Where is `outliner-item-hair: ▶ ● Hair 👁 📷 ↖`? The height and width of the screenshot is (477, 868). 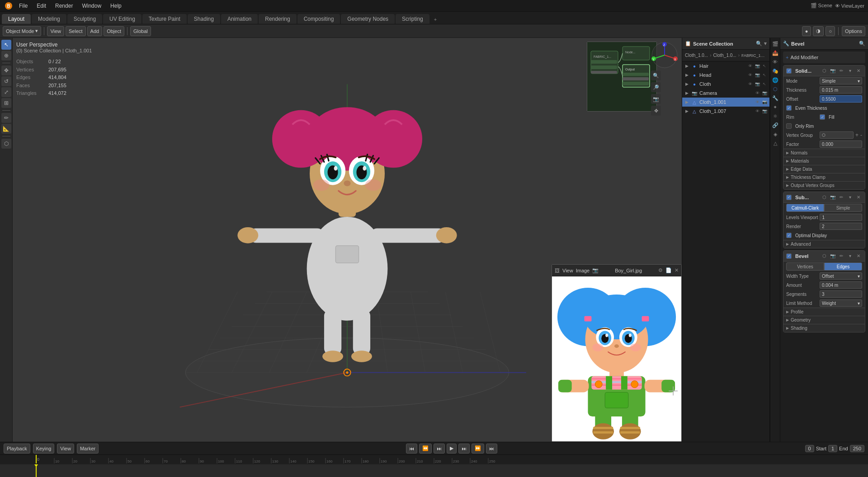 outliner-item-hair: ▶ ● Hair 👁 📷 ↖ is located at coordinates (726, 66).